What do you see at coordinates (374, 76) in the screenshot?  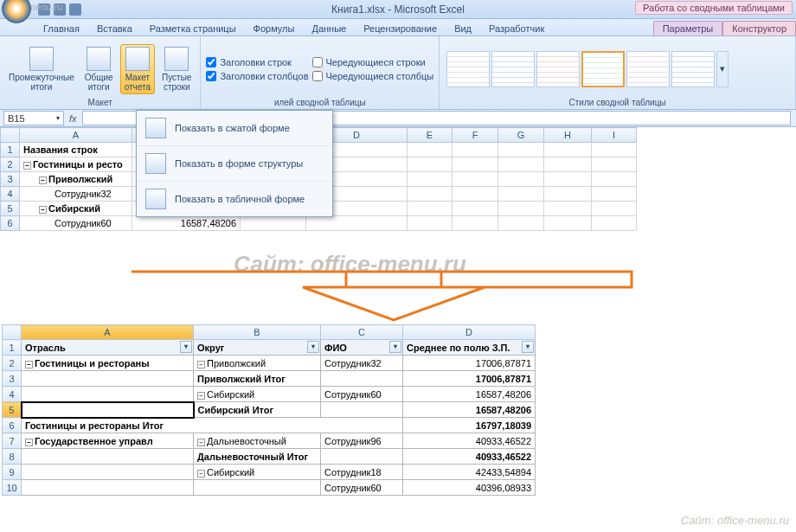 I see `banded-cols-checkbox: Чередующиеся столбцы` at bounding box center [374, 76].